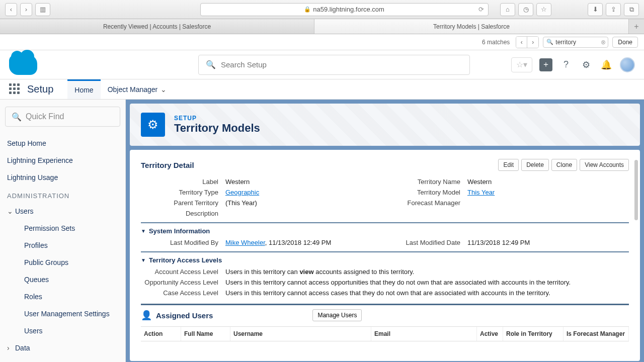 The width and height of the screenshot is (644, 362). I want to click on description-label: Description, so click(183, 213).